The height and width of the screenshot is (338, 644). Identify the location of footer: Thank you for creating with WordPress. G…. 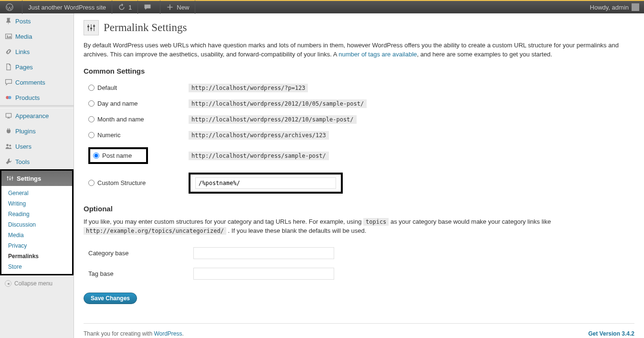
(359, 330).